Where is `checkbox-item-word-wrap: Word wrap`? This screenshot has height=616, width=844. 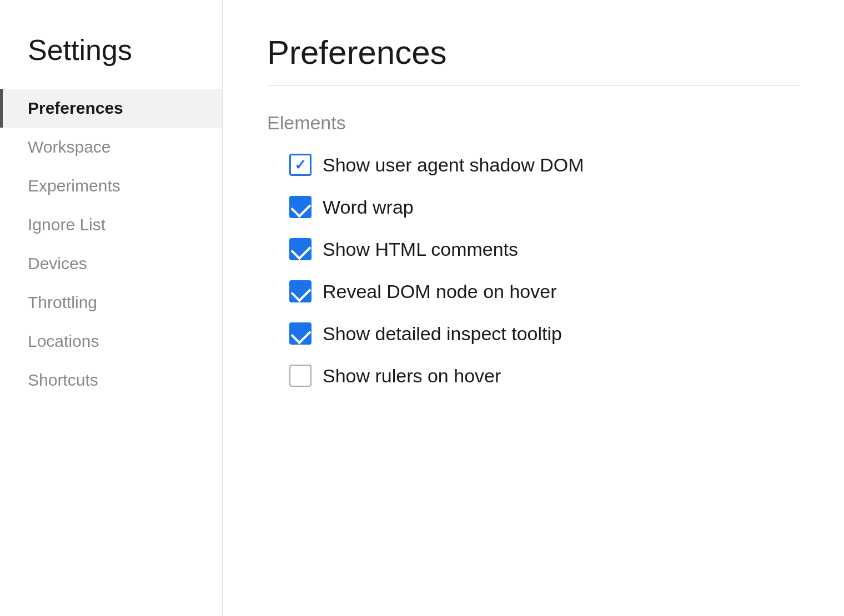
checkbox-item-word-wrap: Word wrap is located at coordinates (544, 207).